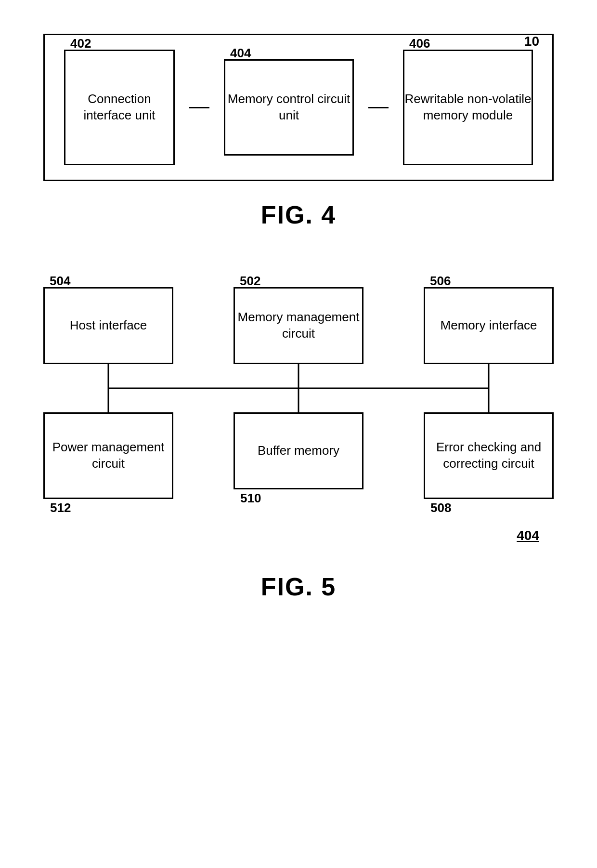 This screenshot has height=868, width=597. Describe the element at coordinates (60, 281) in the screenshot. I see `block-504-ref: 504` at that location.